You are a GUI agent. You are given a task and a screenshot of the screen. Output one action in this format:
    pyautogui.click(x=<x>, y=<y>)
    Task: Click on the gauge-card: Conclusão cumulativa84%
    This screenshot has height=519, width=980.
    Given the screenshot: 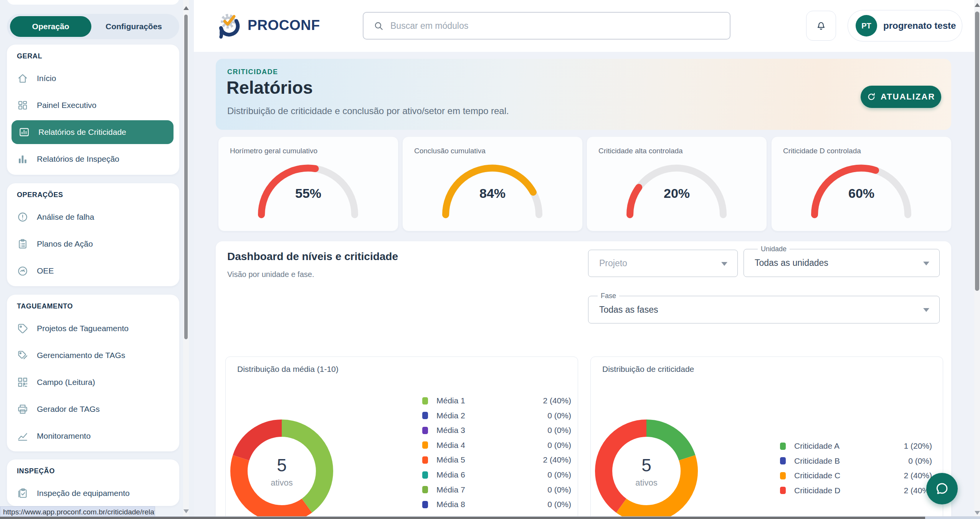 What is the action you would take?
    pyautogui.click(x=492, y=184)
    